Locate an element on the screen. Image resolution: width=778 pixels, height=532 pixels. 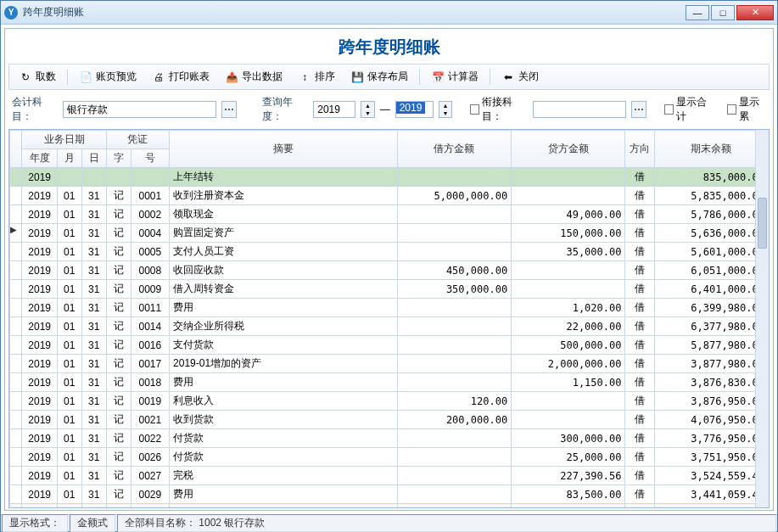
col-balance: 期末余额 is located at coordinates (711, 149).